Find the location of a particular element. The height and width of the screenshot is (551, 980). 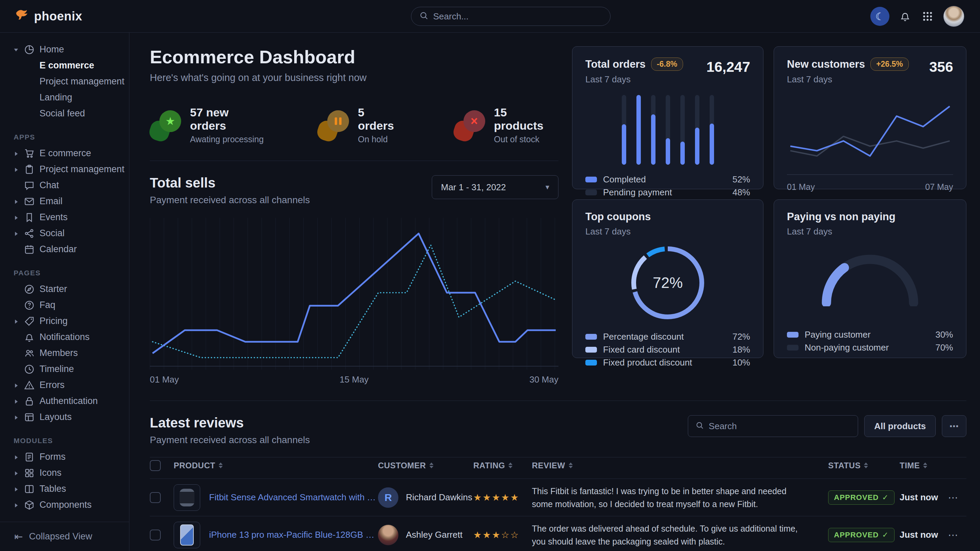

reviews-subtitle: Payment received across all channels is located at coordinates (230, 440).